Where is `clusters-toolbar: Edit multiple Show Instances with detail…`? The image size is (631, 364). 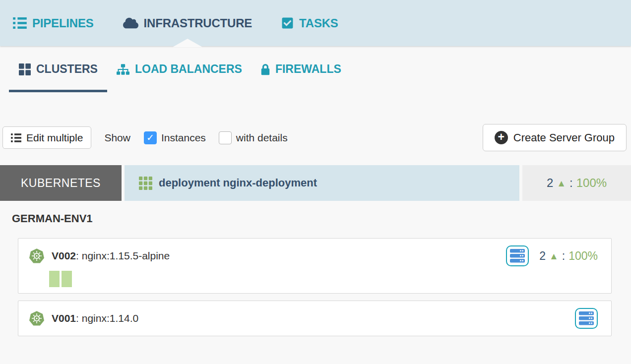
clusters-toolbar: Edit multiple Show Instances with detail… is located at coordinates (315, 138).